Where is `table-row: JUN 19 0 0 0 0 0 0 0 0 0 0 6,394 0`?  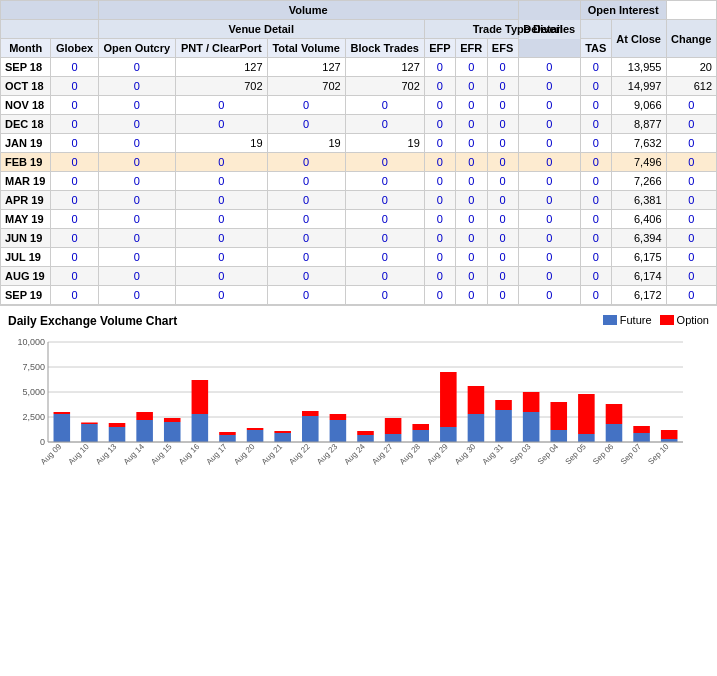
table-row: JUN 19 0 0 0 0 0 0 0 0 0 0 6,394 0 is located at coordinates (359, 238).